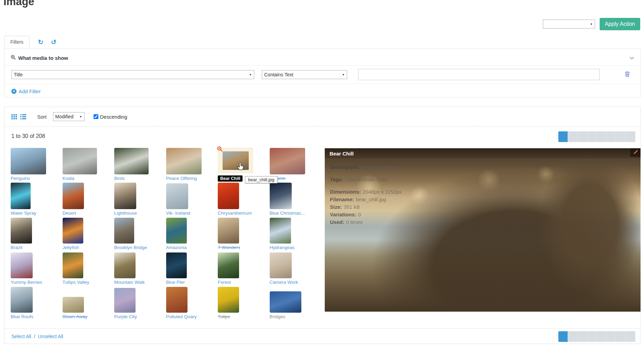  What do you see at coordinates (36, 269) in the screenshot?
I see `media-item: Yummy Berries` at bounding box center [36, 269].